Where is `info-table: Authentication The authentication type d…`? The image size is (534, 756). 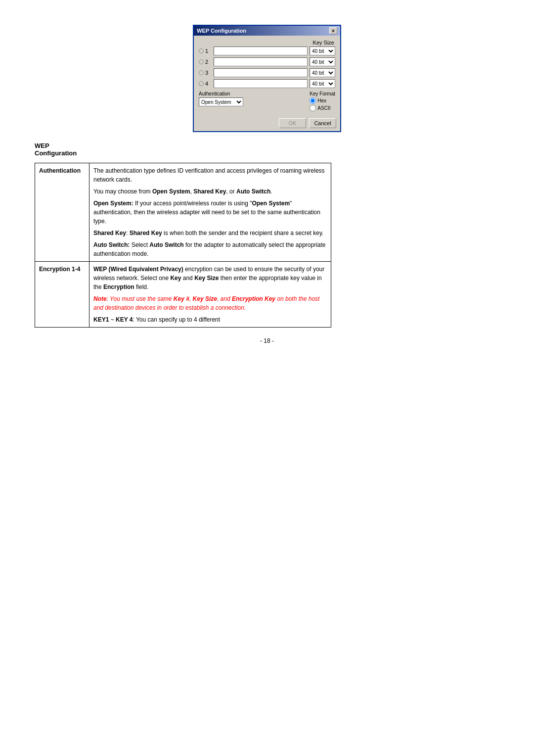
info-table: Authentication The authentication type d… is located at coordinates (183, 245).